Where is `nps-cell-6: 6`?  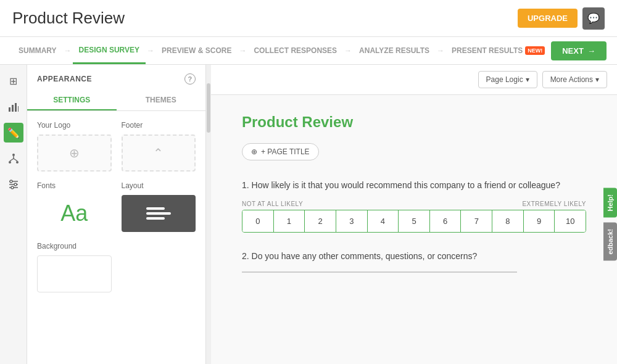 nps-cell-6: 6 is located at coordinates (445, 221).